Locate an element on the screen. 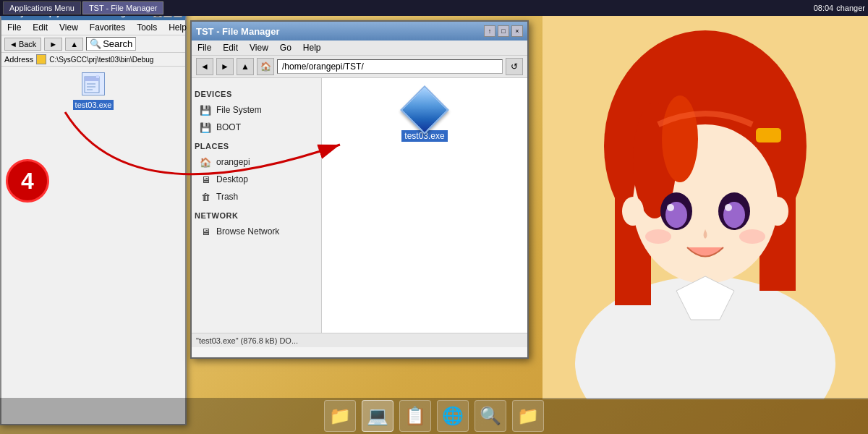 This screenshot has height=434, width=868. orangepi-label: orangepi is located at coordinates (233, 162).